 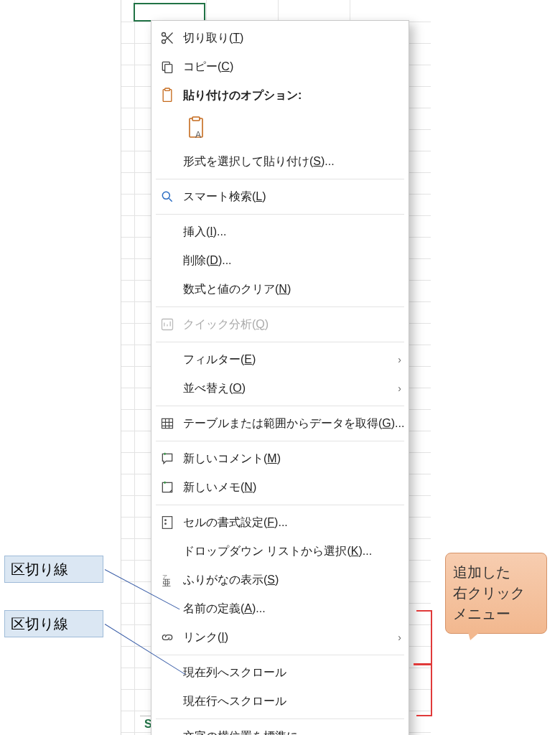 What do you see at coordinates (280, 637) in the screenshot?
I see `menu-link: リンク(I) ›` at bounding box center [280, 637].